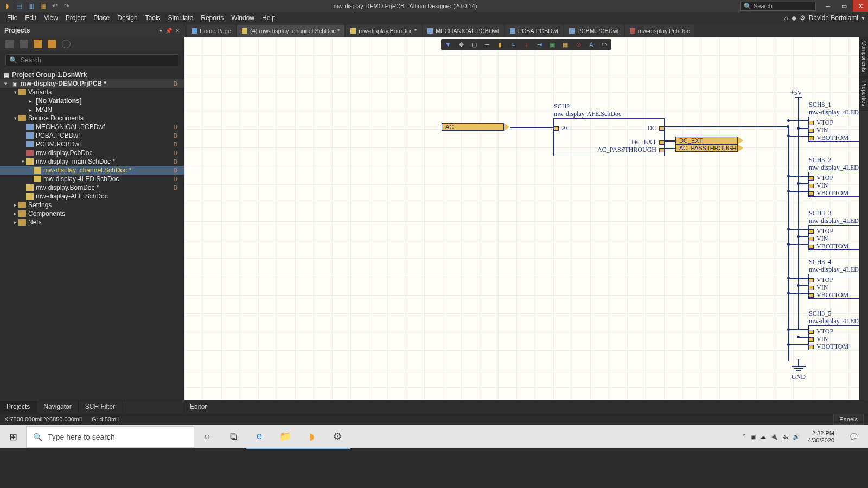  Describe the element at coordinates (259, 437) in the screenshot. I see `edge-icon: e` at that location.